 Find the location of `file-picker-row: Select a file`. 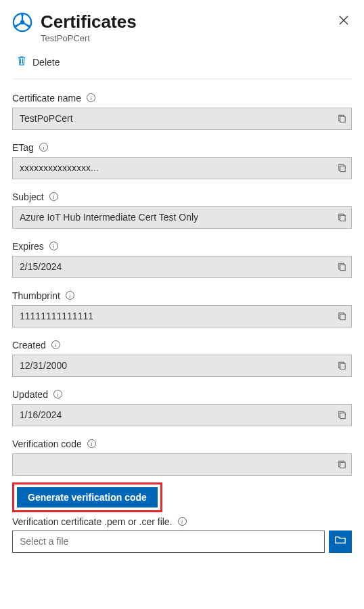

file-picker-row: Select a file is located at coordinates (182, 541).